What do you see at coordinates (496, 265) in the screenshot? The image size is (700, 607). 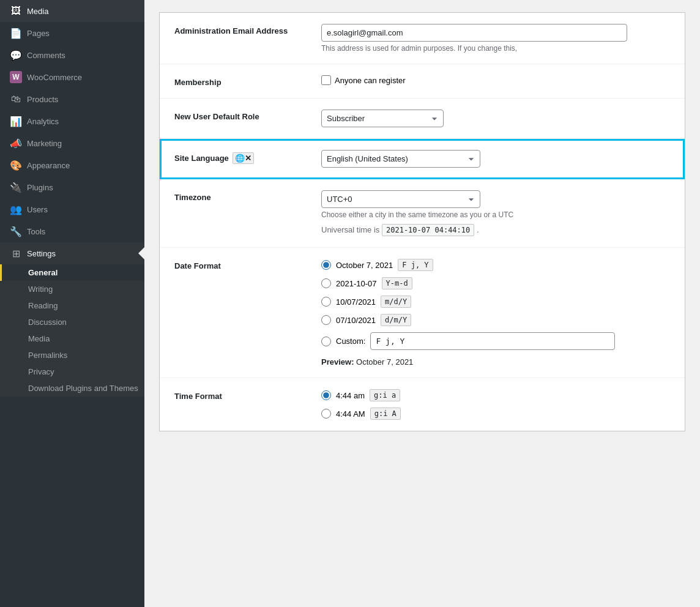 I see `date-format-option-1: October 7, 2021 F j, Y` at bounding box center [496, 265].